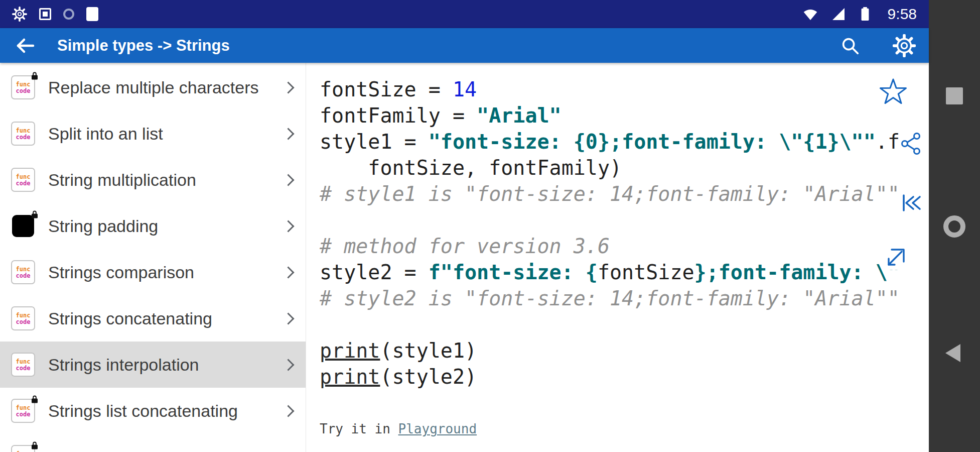 This screenshot has height=452, width=980. Describe the element at coordinates (865, 14) in the screenshot. I see `battery-icon` at that location.